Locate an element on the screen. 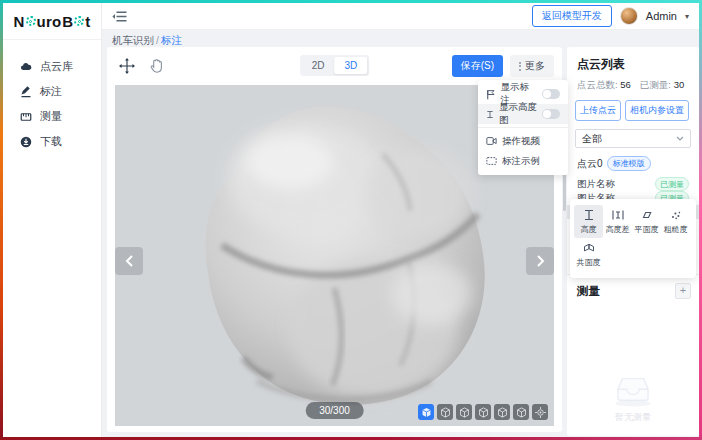 The height and width of the screenshot is (440, 702). mode-3d-button: 3D is located at coordinates (352, 66).